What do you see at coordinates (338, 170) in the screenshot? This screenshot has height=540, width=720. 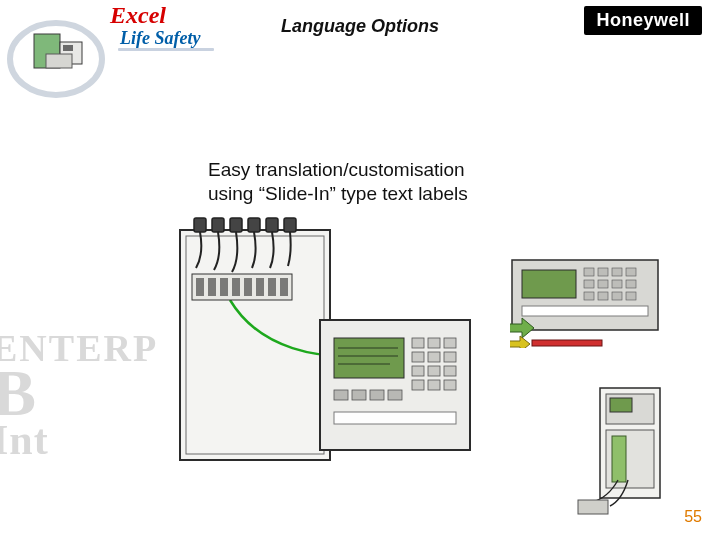 I see `body-line1: Easy translation/customisation` at bounding box center [338, 170].